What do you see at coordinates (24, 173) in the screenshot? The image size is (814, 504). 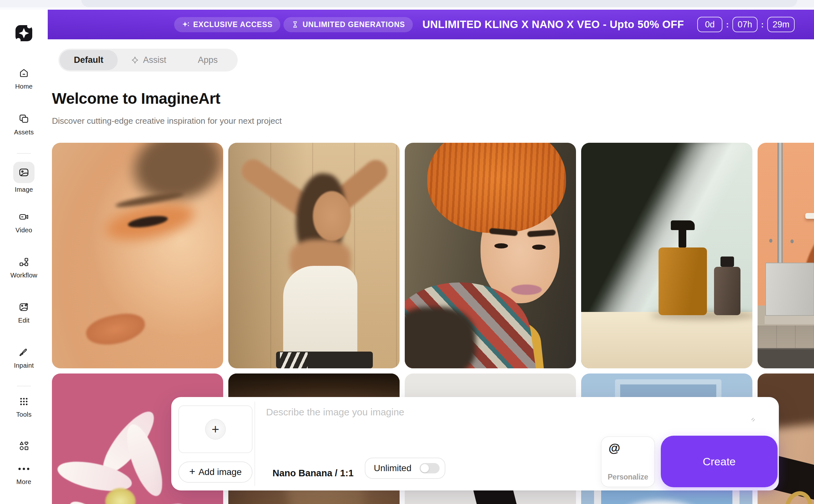 I see `image-icon` at bounding box center [24, 173].